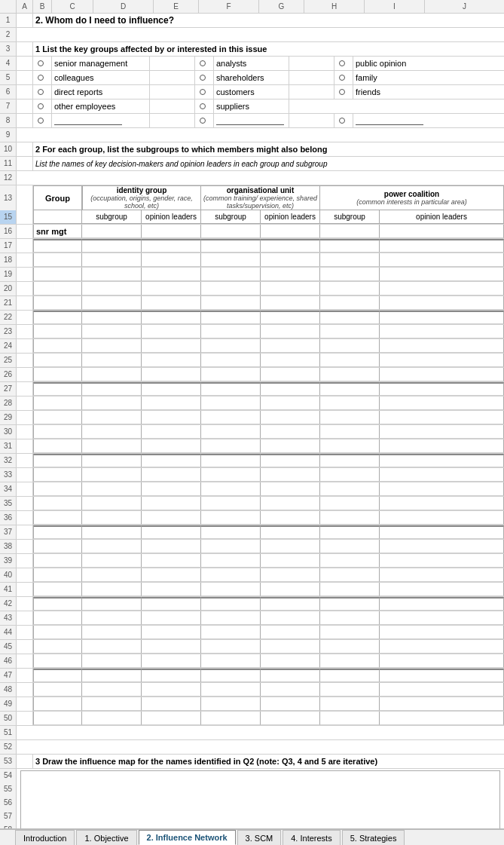 The image size is (504, 845). What do you see at coordinates (261, 178) in the screenshot?
I see `row-12-content` at bounding box center [261, 178].